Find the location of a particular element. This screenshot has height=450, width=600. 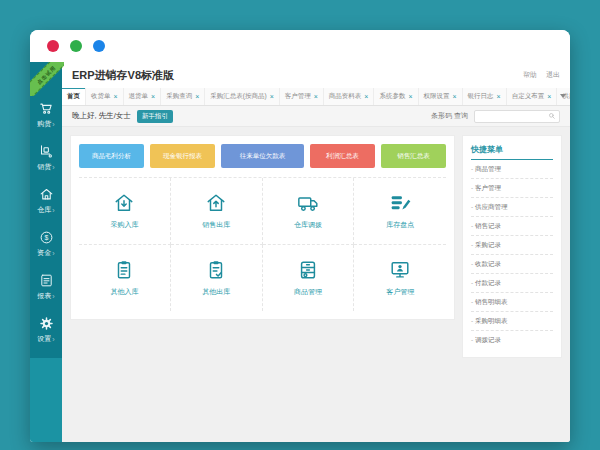

page-title: ERP进销存V8标准版 is located at coordinates (293, 76).